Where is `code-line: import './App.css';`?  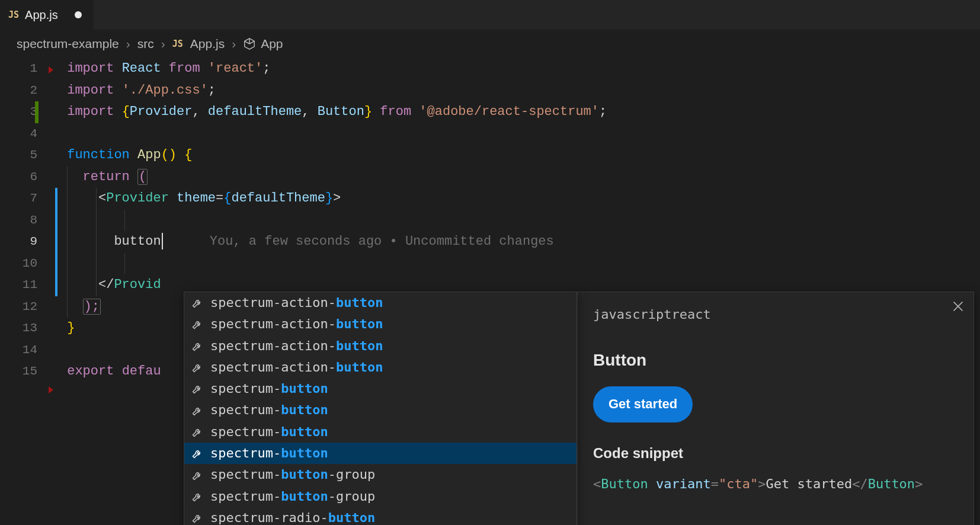 code-line: import './App.css'; is located at coordinates (520, 91).